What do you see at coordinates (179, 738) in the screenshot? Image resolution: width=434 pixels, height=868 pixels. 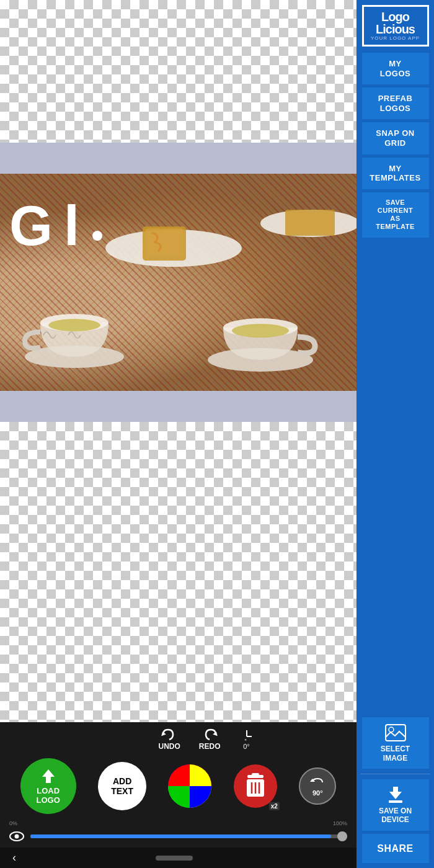 I see `toolbar-top-row: UNDO REDO + 0°` at bounding box center [179, 738].